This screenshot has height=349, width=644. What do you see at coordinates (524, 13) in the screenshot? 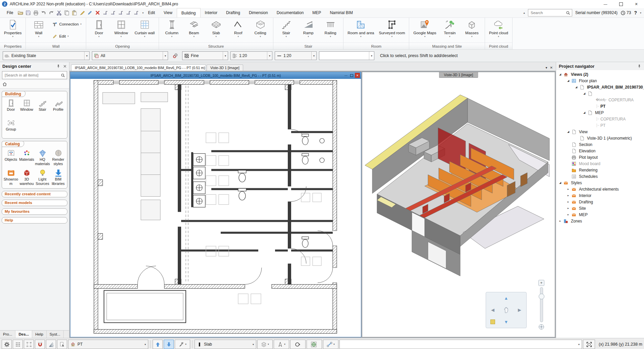
I see `collapse-ribbon-icon: ▴` at bounding box center [524, 13].